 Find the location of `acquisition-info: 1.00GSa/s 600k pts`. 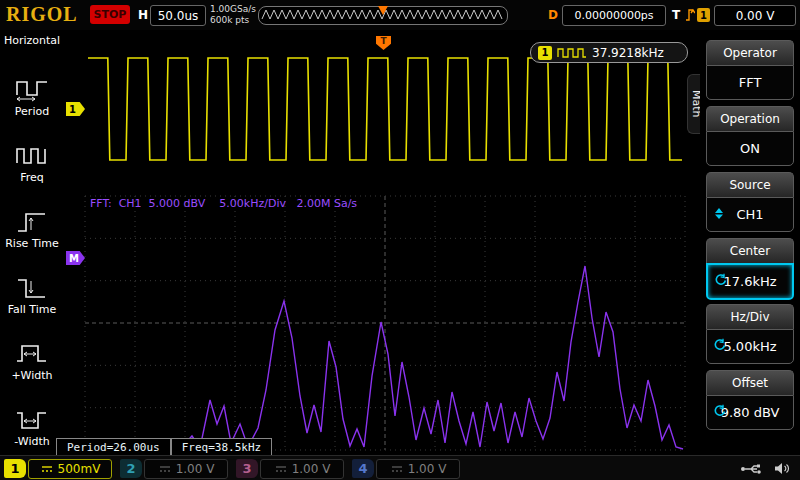

acquisition-info: 1.00GSa/s 600k pts is located at coordinates (233, 15).